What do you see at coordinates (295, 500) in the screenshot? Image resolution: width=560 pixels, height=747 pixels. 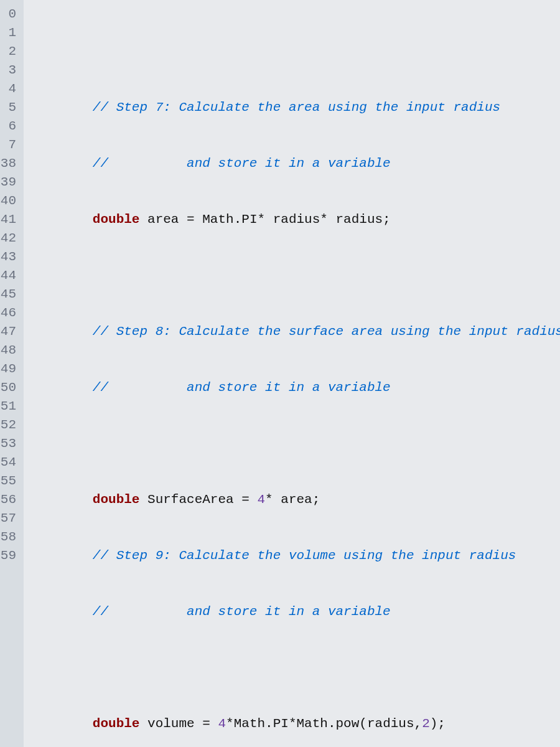 I see `code-line: double SurfaceArea = 4* area;` at bounding box center [295, 500].